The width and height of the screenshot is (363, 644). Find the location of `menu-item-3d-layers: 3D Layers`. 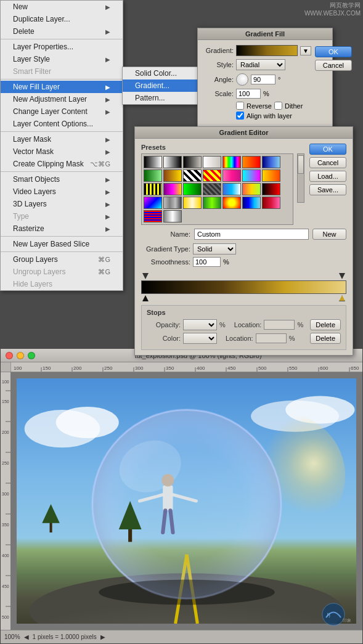

menu-item-3d-layers: 3D Layers is located at coordinates (62, 204).